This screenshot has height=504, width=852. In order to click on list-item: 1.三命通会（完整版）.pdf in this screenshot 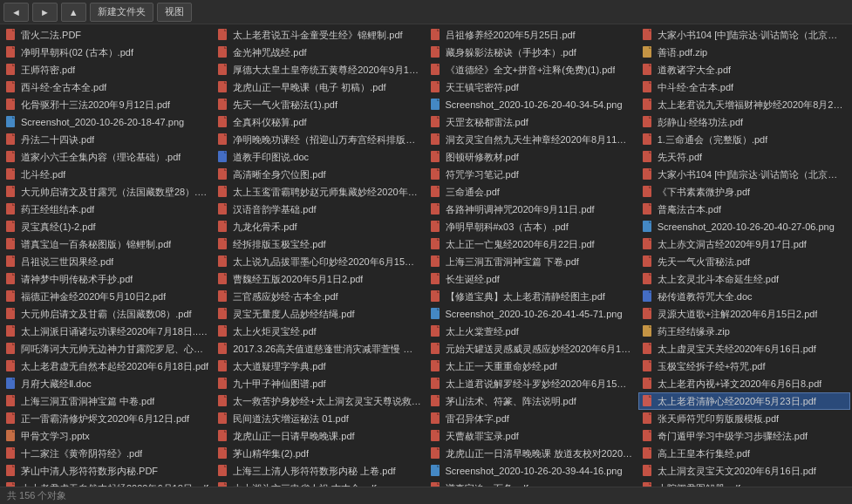, I will do `click(745, 140)`.